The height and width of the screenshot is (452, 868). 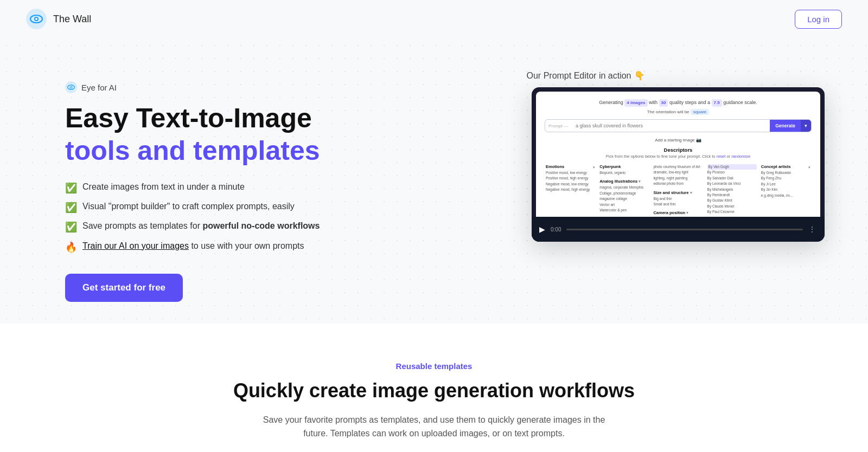 I want to click on vi-descriptors-grid: Emotions▾ Positive mood, low energy Posi…, so click(x=678, y=191).